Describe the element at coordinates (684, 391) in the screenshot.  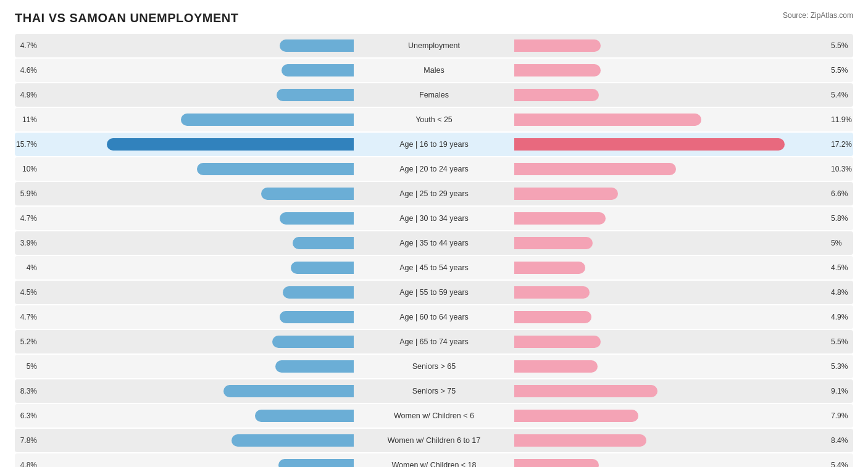
I see `right-area: 9.1%` at that location.